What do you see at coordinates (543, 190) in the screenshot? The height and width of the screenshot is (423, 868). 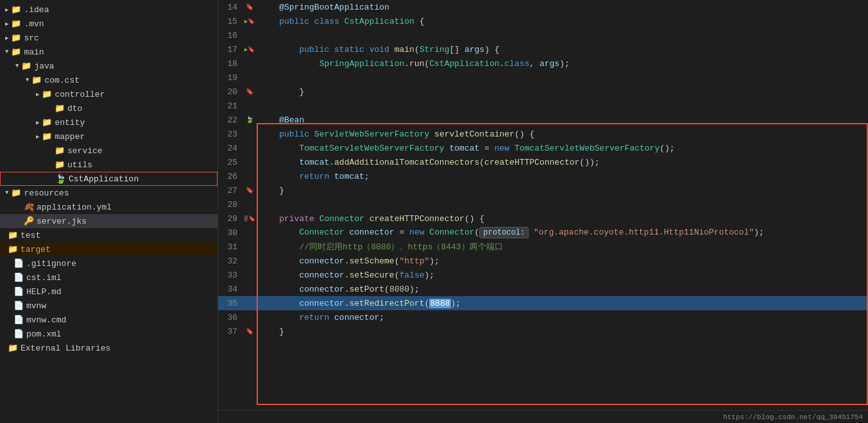 I see `code-line-27: 27🔖 }` at bounding box center [543, 190].